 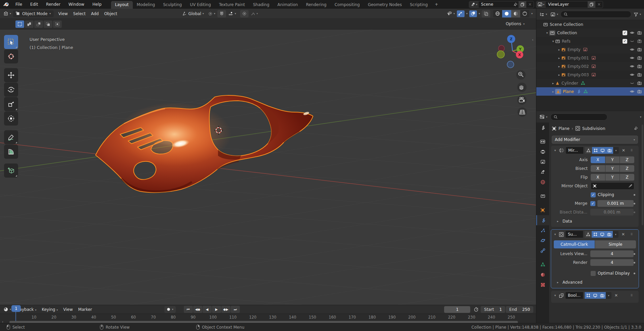 What do you see at coordinates (596, 14) in the screenshot?
I see `outliner-search-input` at bounding box center [596, 14].